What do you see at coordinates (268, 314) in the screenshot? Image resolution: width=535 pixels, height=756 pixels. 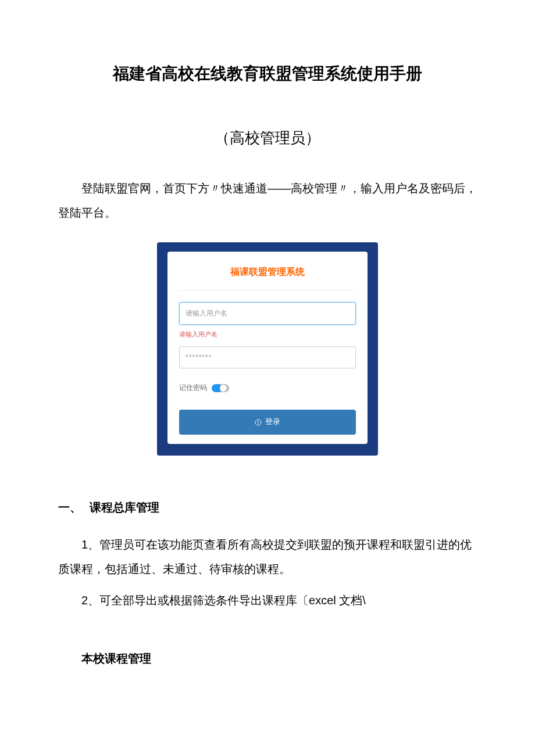 I see `username-input: 请输入用户名` at bounding box center [268, 314].